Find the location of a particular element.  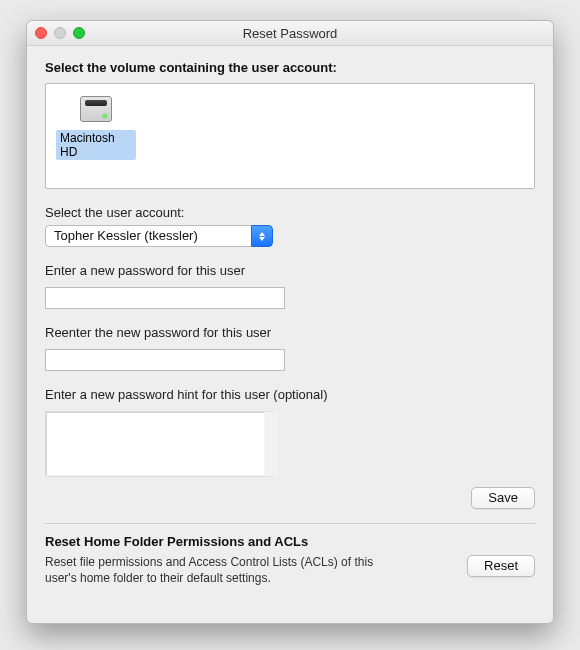

save-button: Save is located at coordinates (503, 498).